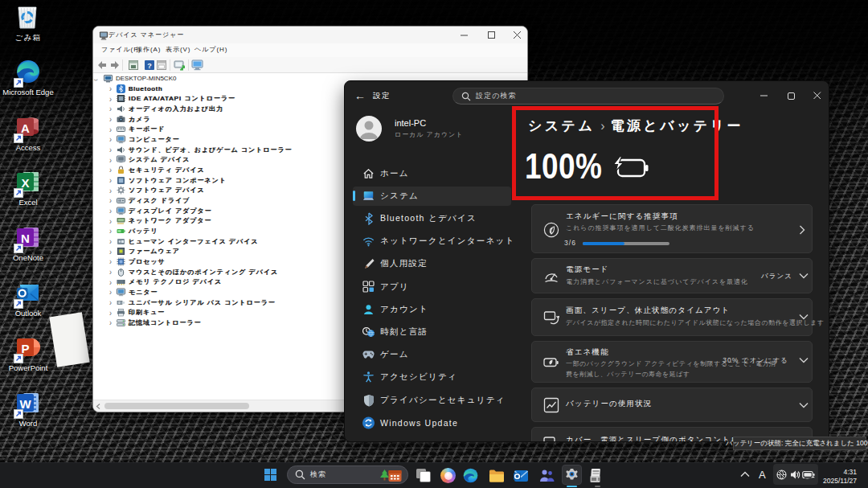  What do you see at coordinates (26, 129) in the screenshot?
I see `svg-text: A` at bounding box center [26, 129].